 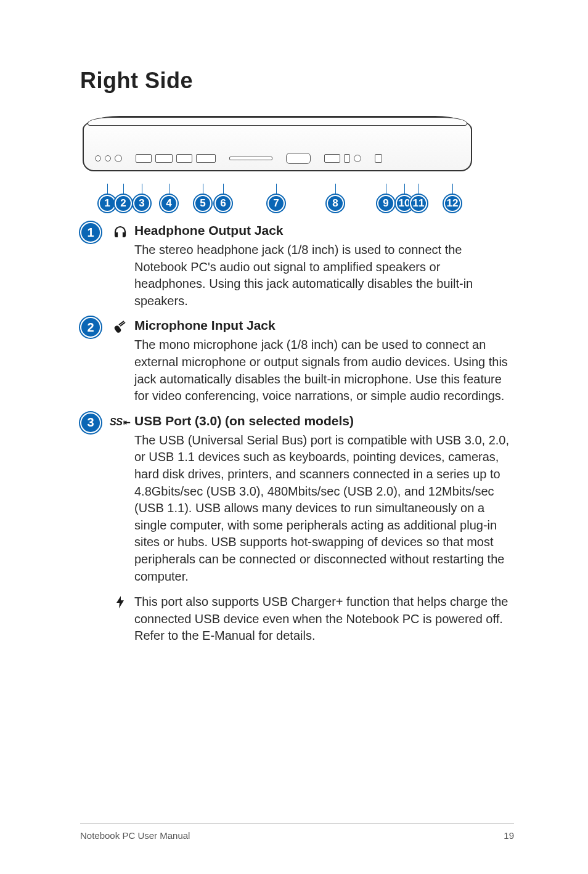 I want to click on port-esata, so click(x=164, y=158).